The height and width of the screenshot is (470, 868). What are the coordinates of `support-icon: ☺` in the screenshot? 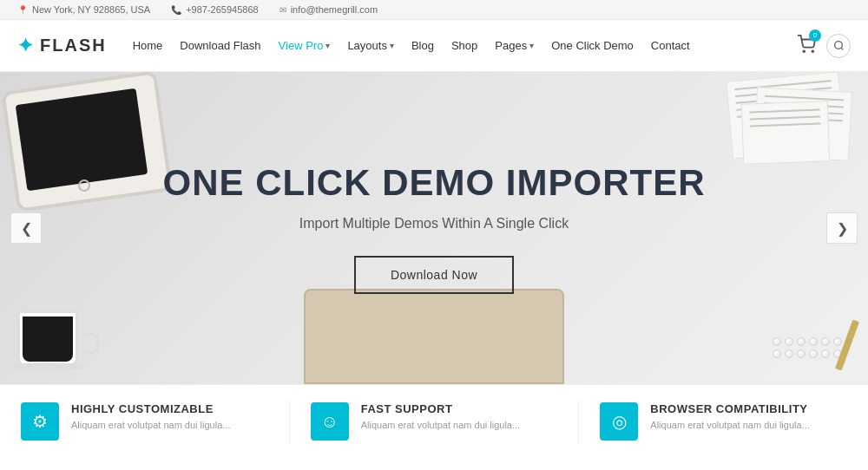 It's located at (329, 421).